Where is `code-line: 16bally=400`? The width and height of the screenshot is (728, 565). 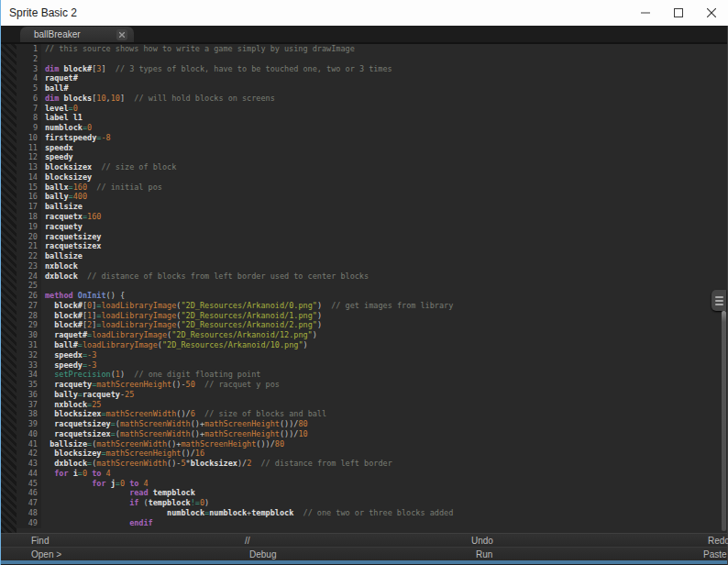
code-line: 16bally=400 is located at coordinates (372, 196).